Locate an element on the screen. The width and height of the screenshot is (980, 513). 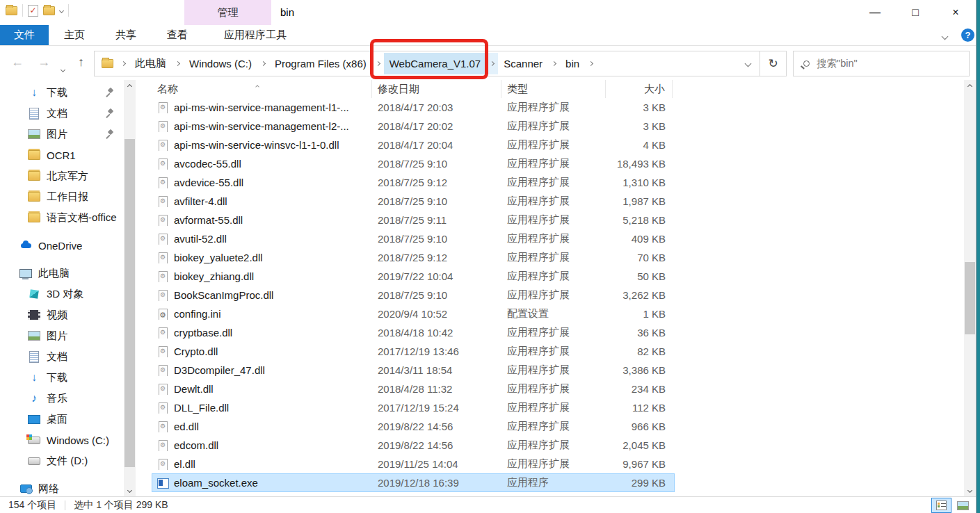
file-row: avformat-55.dll 2018/7/25 9:11 应用程序扩展 5,… is located at coordinates (413, 220).